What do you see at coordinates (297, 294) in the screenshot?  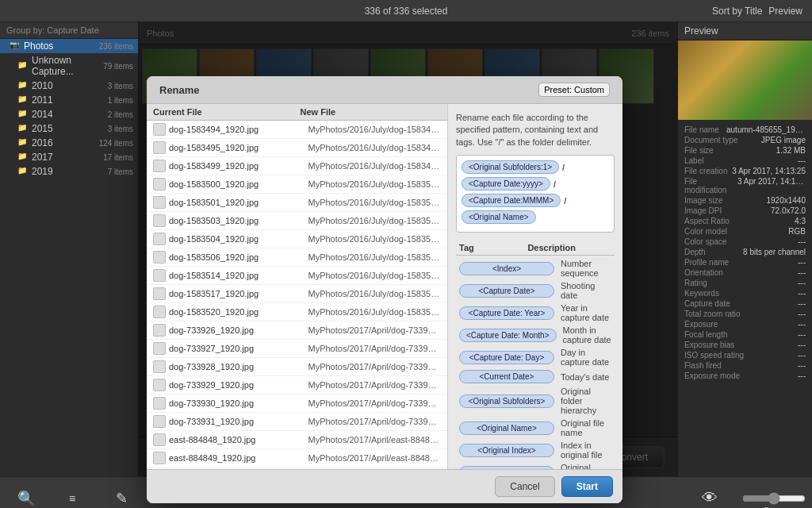 I see `file-list-item: dog-1583517_1920.jpgMyPhotos/2016/July/d…` at bounding box center [297, 294].